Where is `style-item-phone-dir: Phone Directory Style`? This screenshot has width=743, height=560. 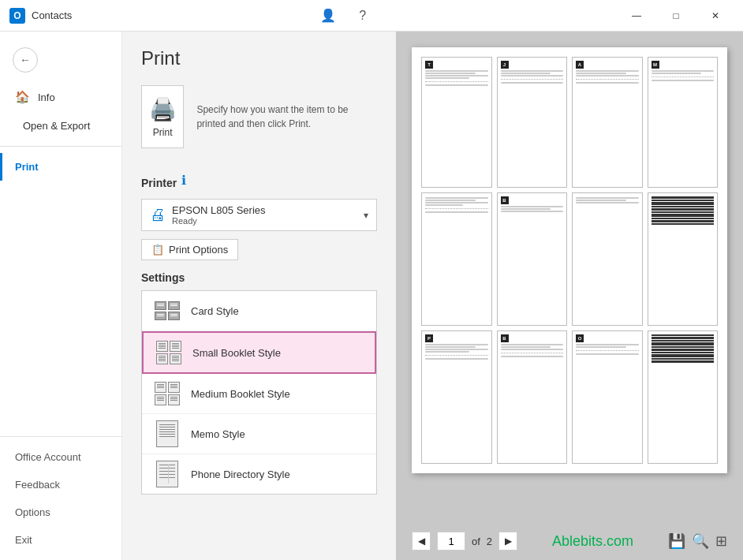 style-item-phone-dir: Phone Directory Style is located at coordinates (259, 474).